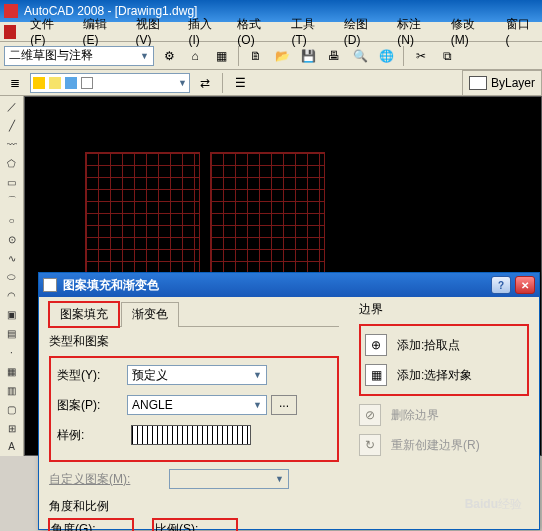 Image resolution: width=542 pixels, height=531 pixels. Describe the element at coordinates (501, 285) in the screenshot. I see `help-button: ?` at that location.